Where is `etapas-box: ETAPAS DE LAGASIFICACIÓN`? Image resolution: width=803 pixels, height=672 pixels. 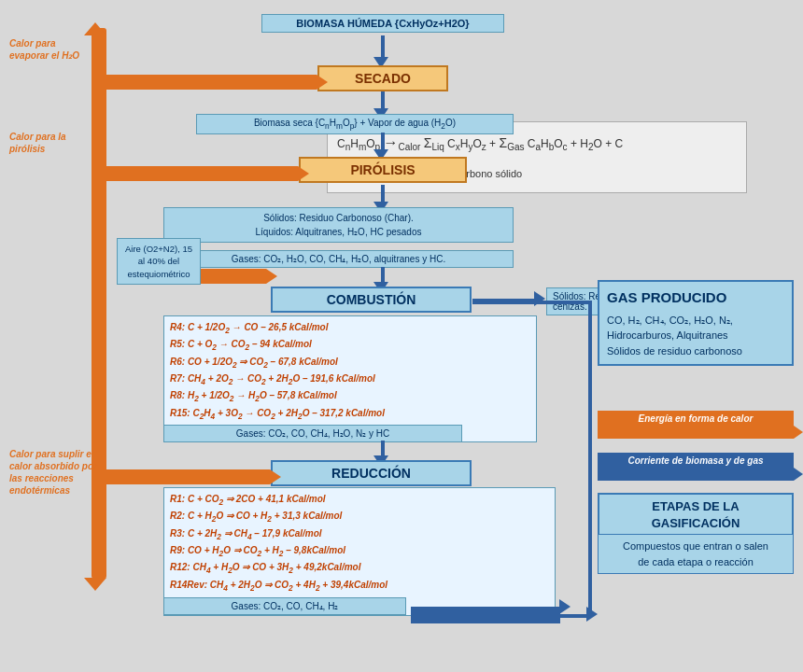 etapas-box: ETAPAS DE LAGASIFICACIÓN is located at coordinates (696, 515).